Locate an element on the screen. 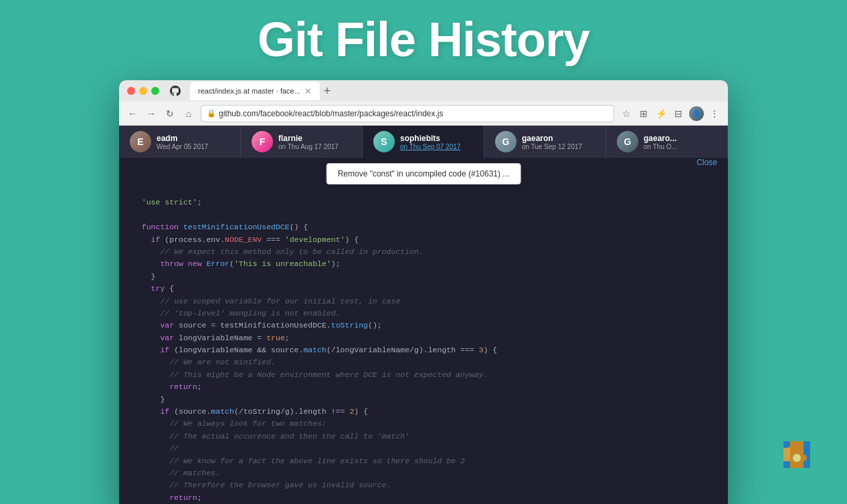  contributor-gaearon2: G gaearo... on Thu O... is located at coordinates (667, 142).